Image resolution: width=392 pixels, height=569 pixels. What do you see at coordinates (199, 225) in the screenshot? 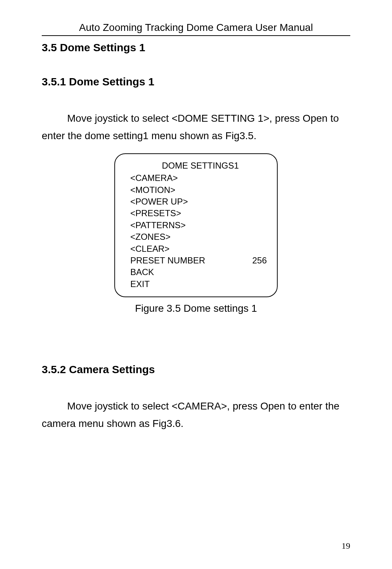
I see `menu-item-patterns: <PATTERNS>` at bounding box center [199, 225].